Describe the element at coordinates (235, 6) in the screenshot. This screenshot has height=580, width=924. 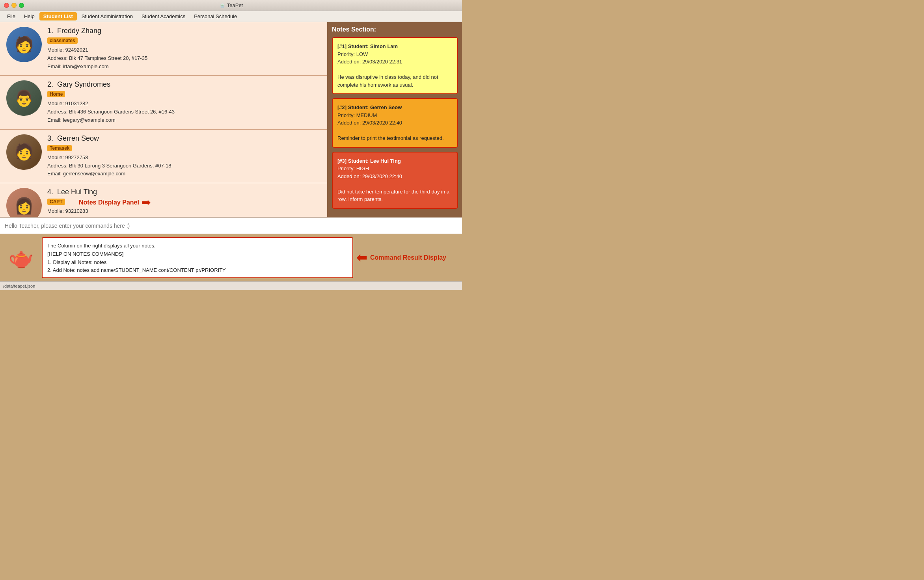
I see `app-title: TeaPet` at that location.